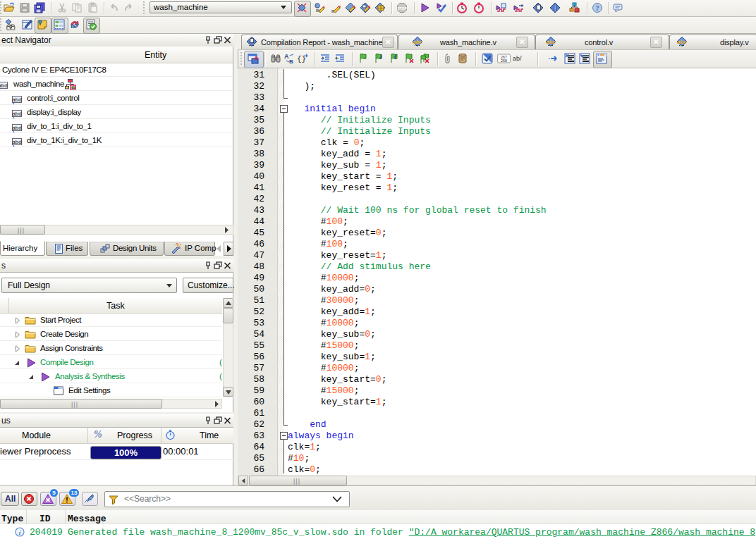 Image resolution: width=756 pixels, height=539 pixels. Describe the element at coordinates (504, 61) in the screenshot. I see `svg-text: 268` at that location.